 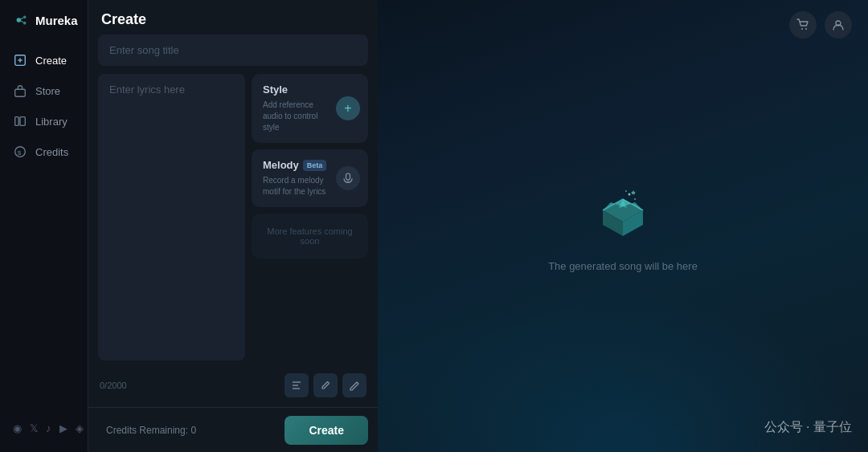 What do you see at coordinates (315, 165) in the screenshot?
I see `melody-beta-badge: Beta` at bounding box center [315, 165].